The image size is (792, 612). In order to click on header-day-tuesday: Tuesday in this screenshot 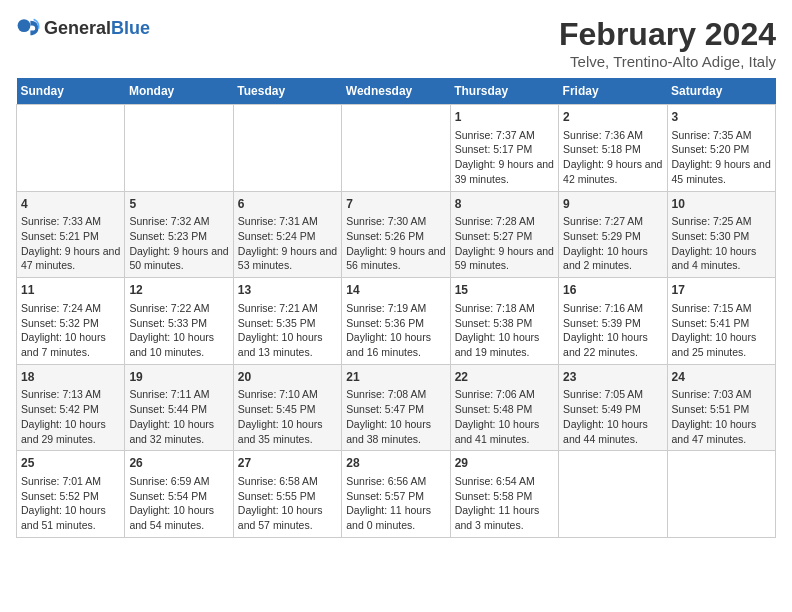, I will do `click(287, 92)`.